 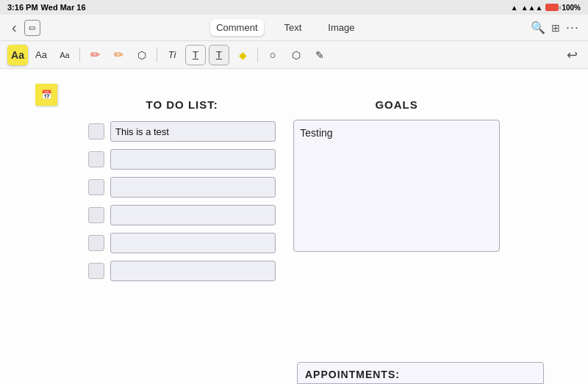 I want to click on sticky-note-icon: 📅, so click(x=46, y=95).